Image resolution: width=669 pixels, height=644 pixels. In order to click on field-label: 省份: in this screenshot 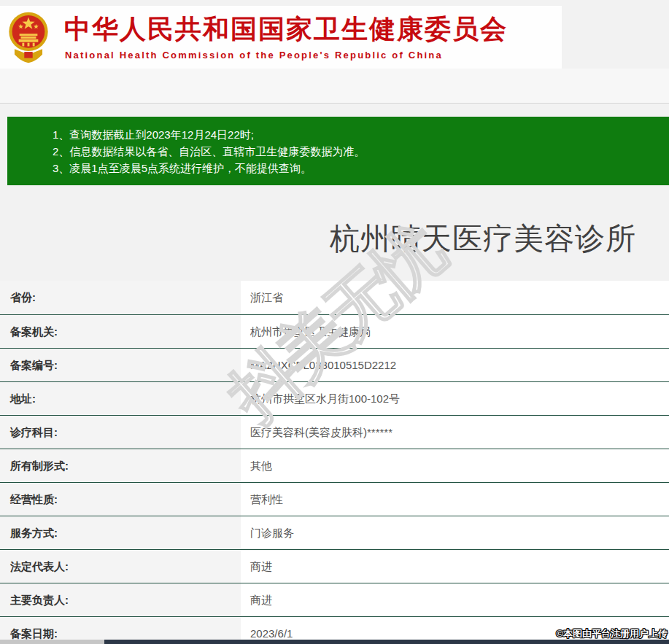, I will do `click(120, 298)`.